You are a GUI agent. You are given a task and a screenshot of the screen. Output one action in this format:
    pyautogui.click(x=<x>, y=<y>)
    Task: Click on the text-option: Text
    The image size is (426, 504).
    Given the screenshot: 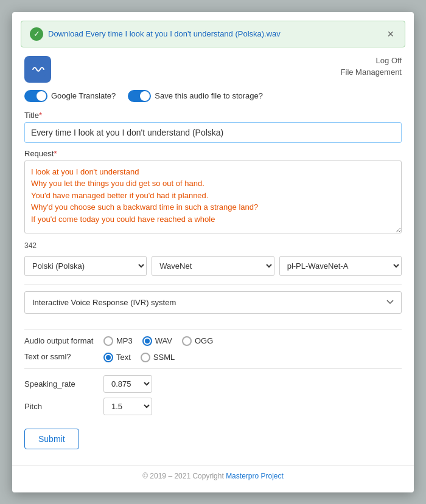 What is the action you would take?
    pyautogui.click(x=117, y=357)
    